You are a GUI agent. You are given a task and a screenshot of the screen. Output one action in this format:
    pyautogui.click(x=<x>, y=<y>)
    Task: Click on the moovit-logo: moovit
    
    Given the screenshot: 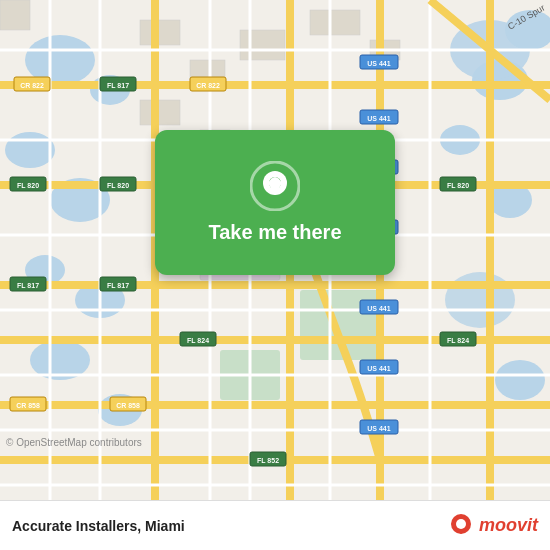 What is the action you would take?
    pyautogui.click(x=492, y=526)
    